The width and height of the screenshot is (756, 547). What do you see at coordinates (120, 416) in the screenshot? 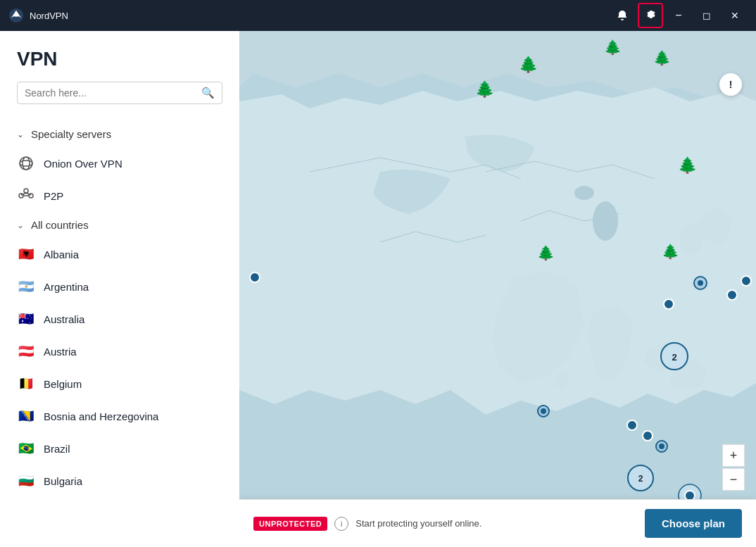
I see `country-bosnia: 🇧🇦 Bosnia and Herzegovina` at bounding box center [120, 416].